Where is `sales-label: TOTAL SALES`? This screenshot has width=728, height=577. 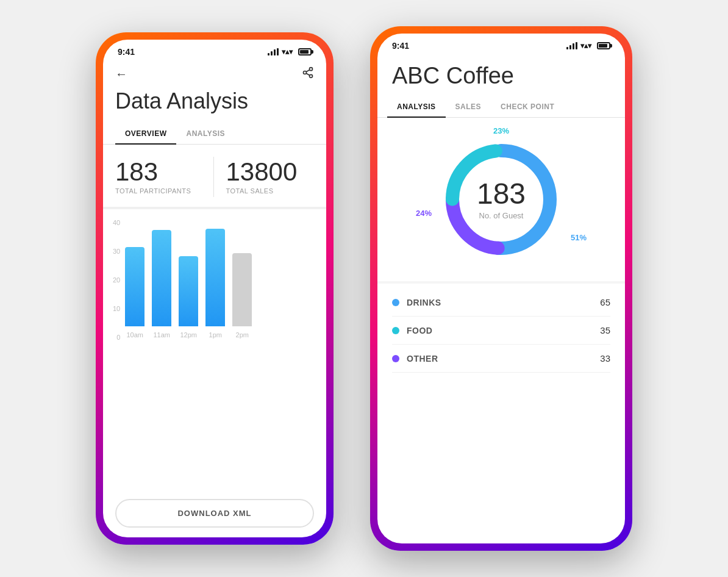 sales-label: TOTAL SALES is located at coordinates (271, 191).